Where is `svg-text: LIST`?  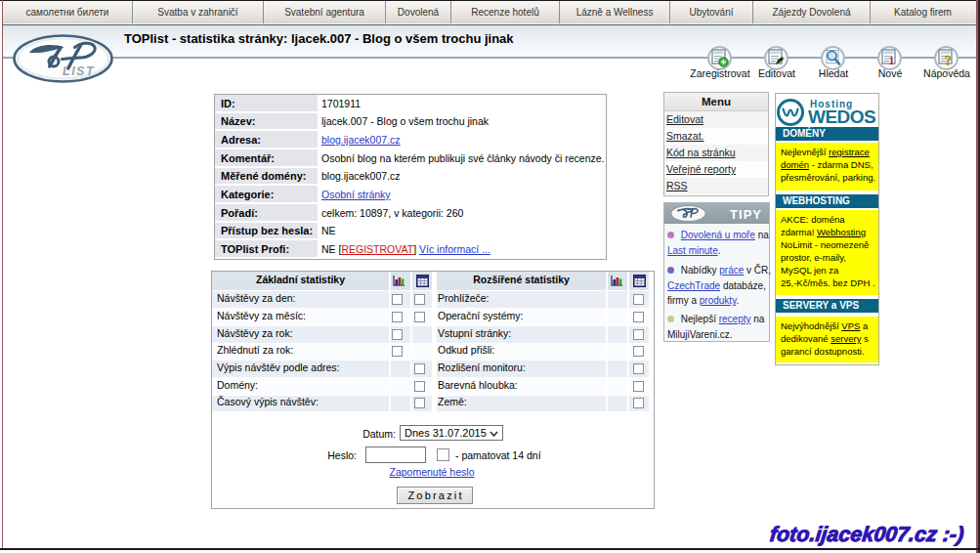
svg-text: LIST is located at coordinates (78, 71).